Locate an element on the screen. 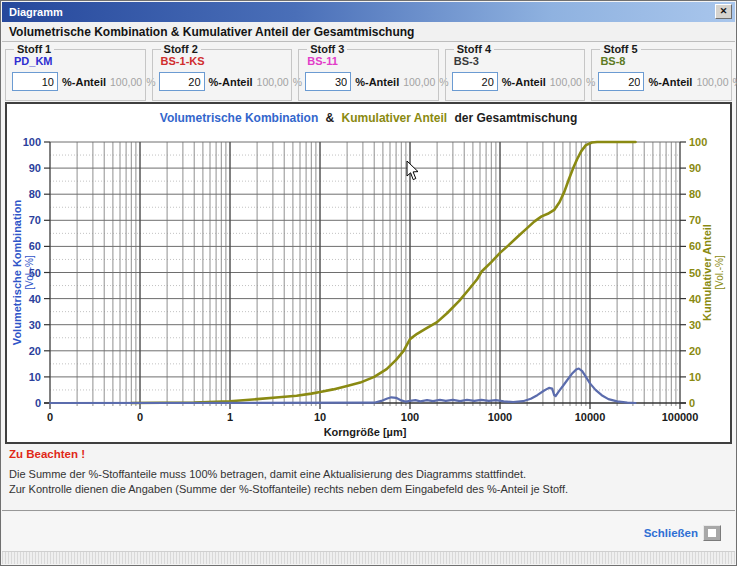 The height and width of the screenshot is (566, 737). sum-value-2: 100,00 is located at coordinates (273, 82).